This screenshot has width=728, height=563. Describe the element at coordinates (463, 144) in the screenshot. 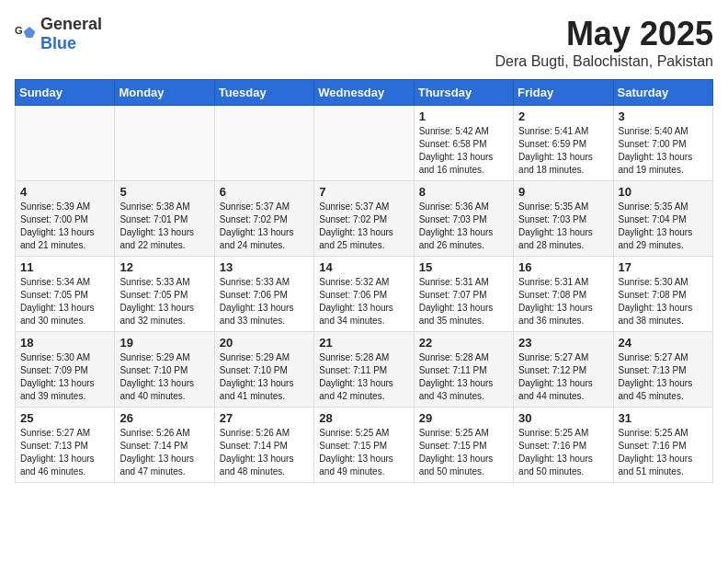

I see `calendar-cell: 1Sunrise: 5:42 AM Sunset: 6:58 PM Daylig…` at that location.